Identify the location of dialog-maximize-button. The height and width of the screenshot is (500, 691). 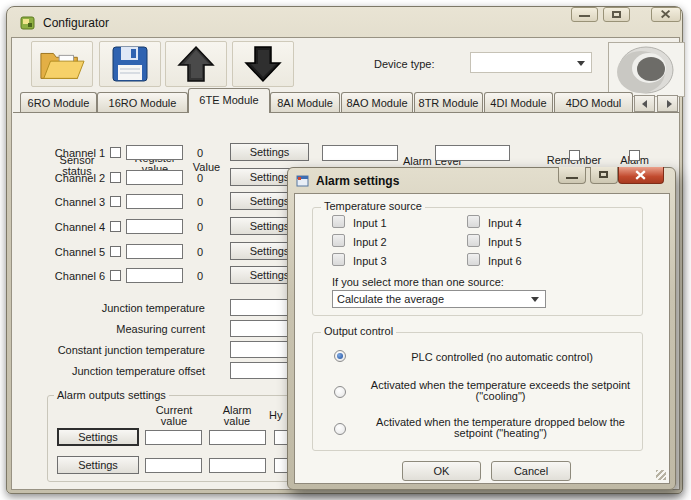
(604, 176).